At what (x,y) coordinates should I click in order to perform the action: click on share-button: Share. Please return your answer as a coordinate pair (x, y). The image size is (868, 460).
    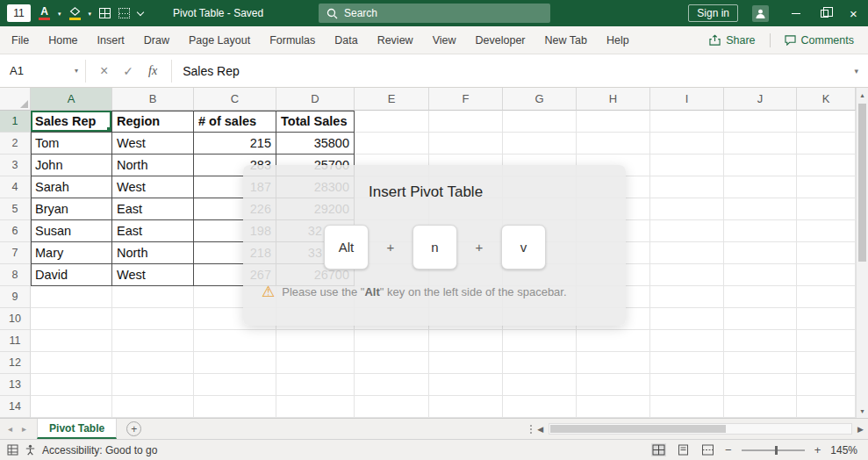
    Looking at the image, I should click on (732, 40).